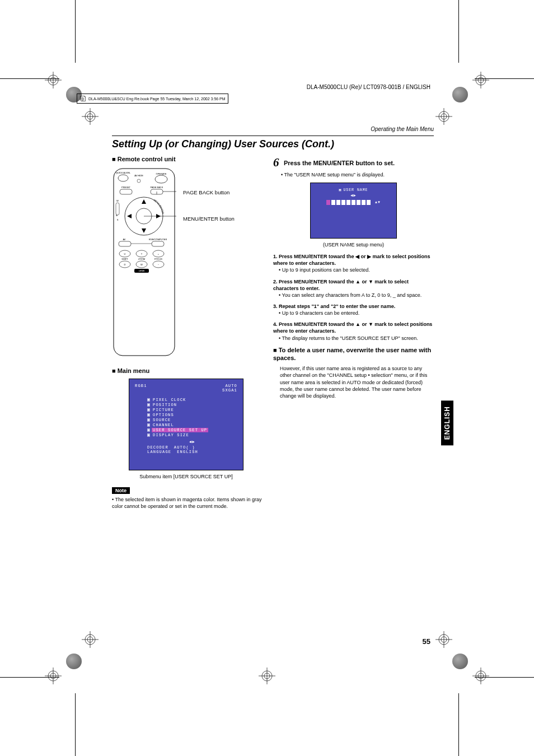 This screenshot has width=534, height=756. What do you see at coordinates (356, 313) in the screenshot?
I see `substep-3-note: • Up to 9 characters can be entered.` at bounding box center [356, 313].